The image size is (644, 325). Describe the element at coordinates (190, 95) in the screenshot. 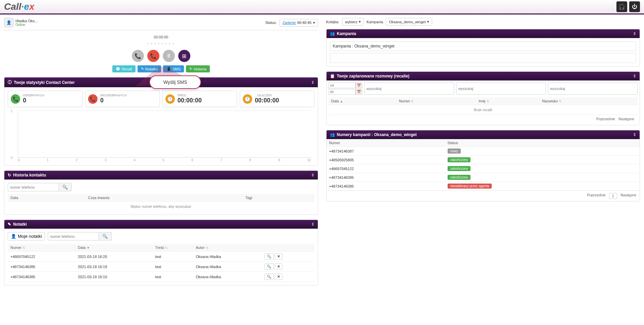

I see `avg-label: ŚRED...` at that location.